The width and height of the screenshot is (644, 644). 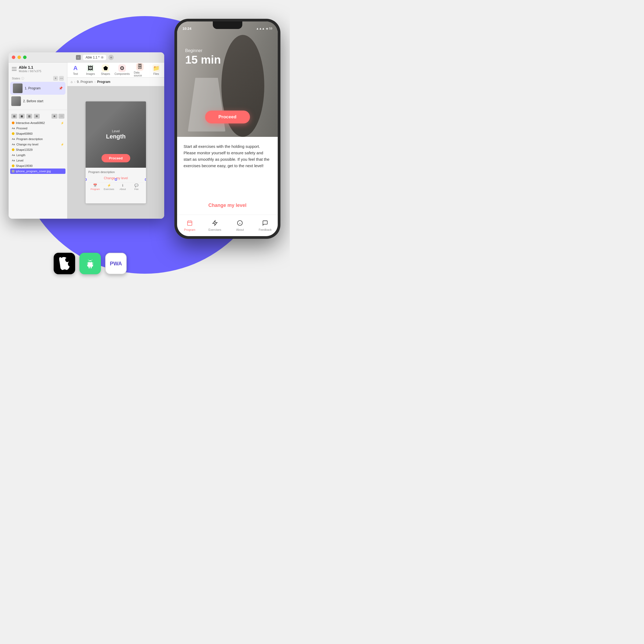 What do you see at coordinates (30, 67) in the screenshot?
I see `project-title: Able 1.1` at bounding box center [30, 67].